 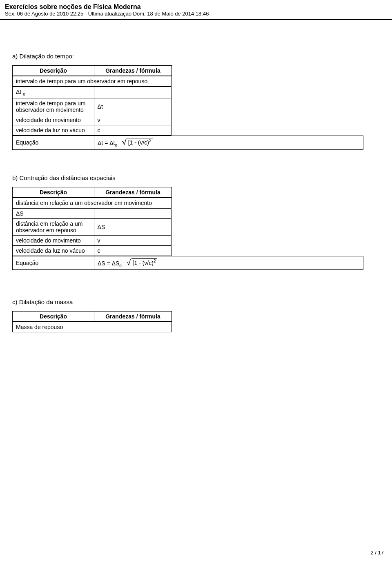 What do you see at coordinates (127, 263) in the screenshot?
I see `section-b-eq-text: ΔS = ΔSo √ [1 - (v/c)2` at bounding box center [127, 263].